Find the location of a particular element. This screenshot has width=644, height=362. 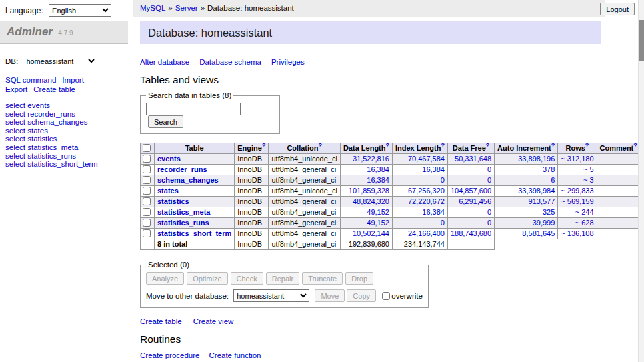

scrollbar-thumb is located at coordinates (641, 41).